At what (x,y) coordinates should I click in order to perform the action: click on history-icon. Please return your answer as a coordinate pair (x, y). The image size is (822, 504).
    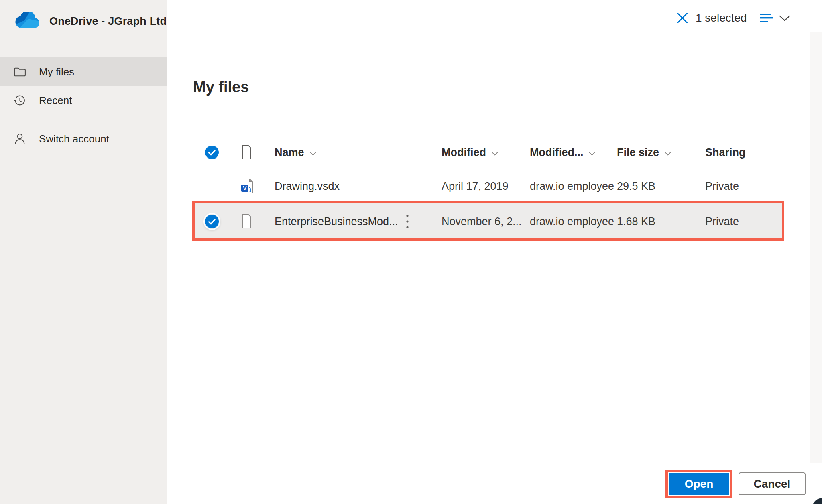
    Looking at the image, I should click on (20, 100).